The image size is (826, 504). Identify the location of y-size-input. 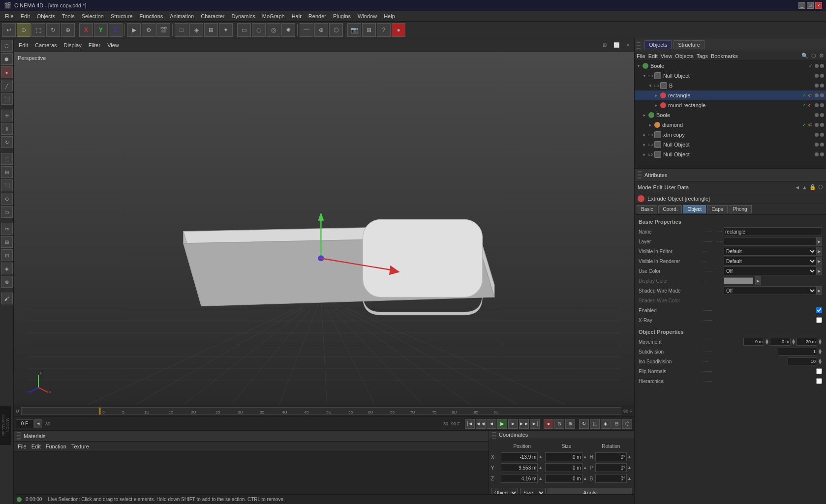
(564, 468).